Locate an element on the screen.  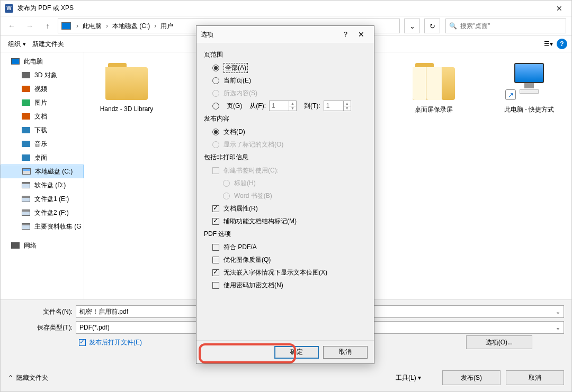
sidebar-item: 文档 is located at coordinates (42, 116).